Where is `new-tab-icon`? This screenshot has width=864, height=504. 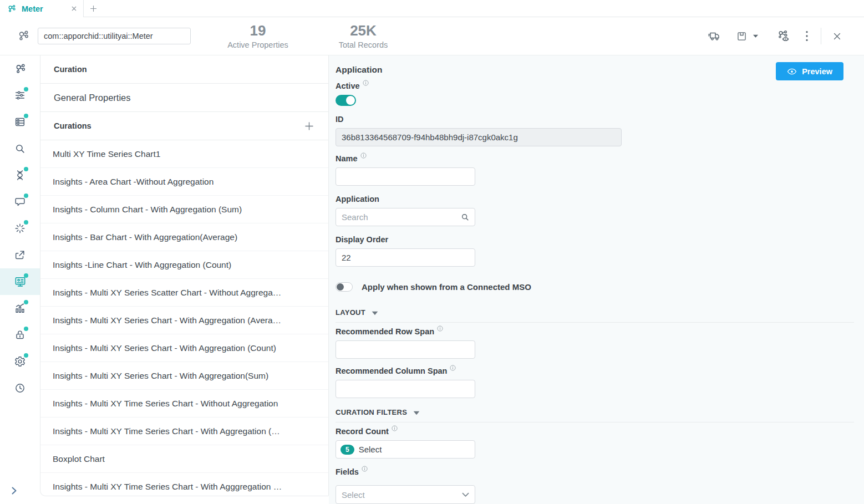
new-tab-icon is located at coordinates (93, 9).